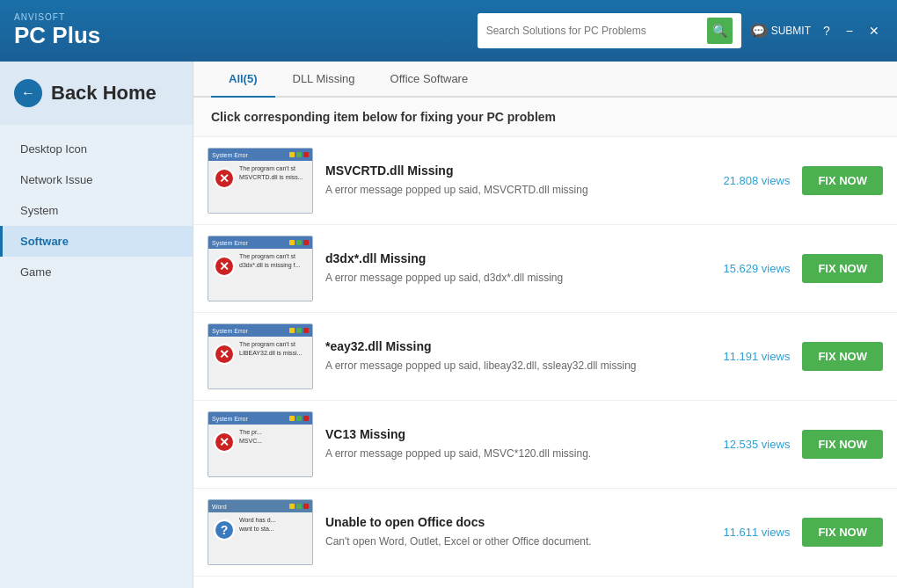 This screenshot has width=897, height=588. I want to click on tab-dll-missing: DLL Missing, so click(324, 79).